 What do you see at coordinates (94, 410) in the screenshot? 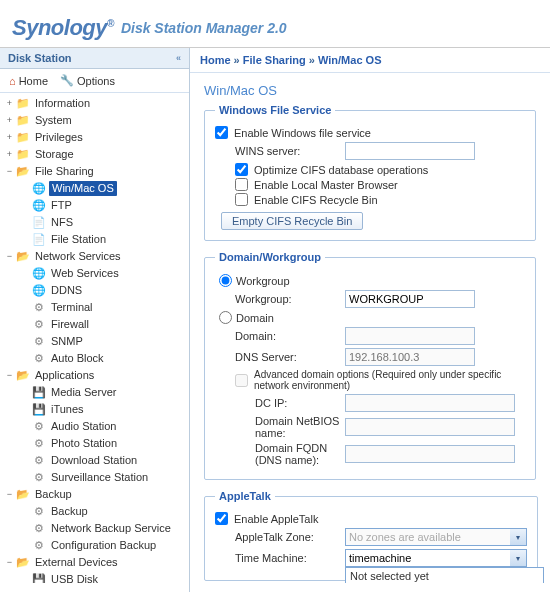
I see `tree-item: 💾iTunes` at bounding box center [94, 410].